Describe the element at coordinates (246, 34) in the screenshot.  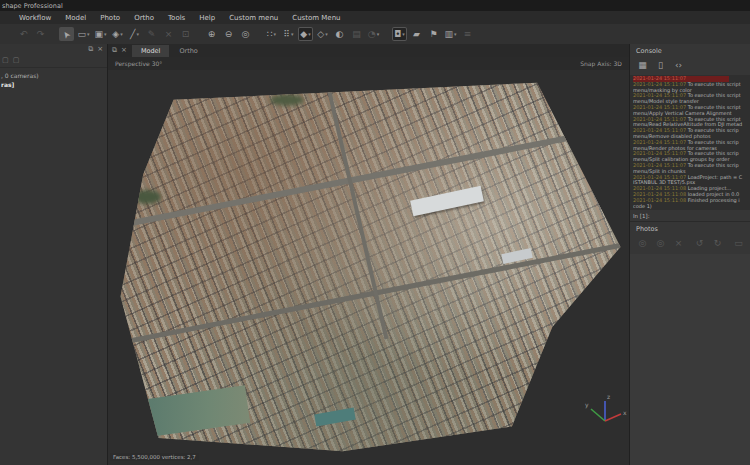
I see `reset-view-icon: ◎` at that location.